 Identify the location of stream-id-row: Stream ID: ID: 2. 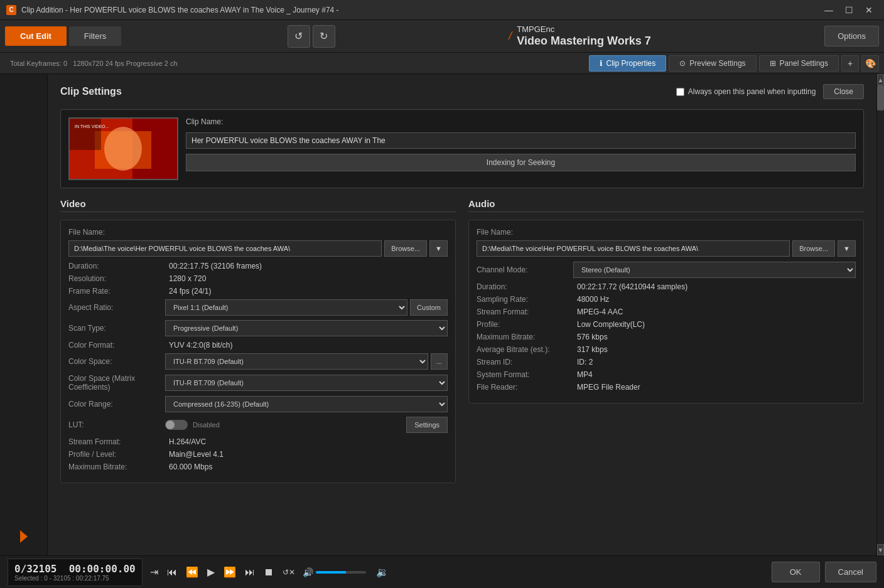
(666, 362).